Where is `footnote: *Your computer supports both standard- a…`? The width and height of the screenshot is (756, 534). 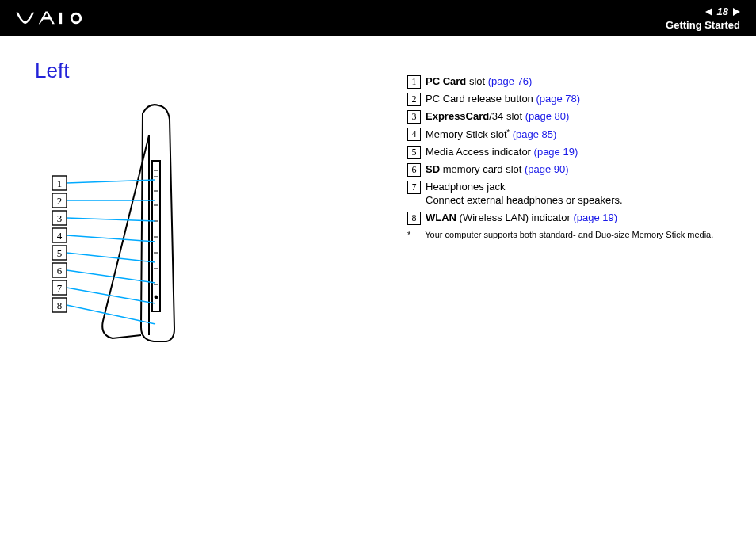
footnote: *Your computer supports both standard- a… is located at coordinates (574, 235).